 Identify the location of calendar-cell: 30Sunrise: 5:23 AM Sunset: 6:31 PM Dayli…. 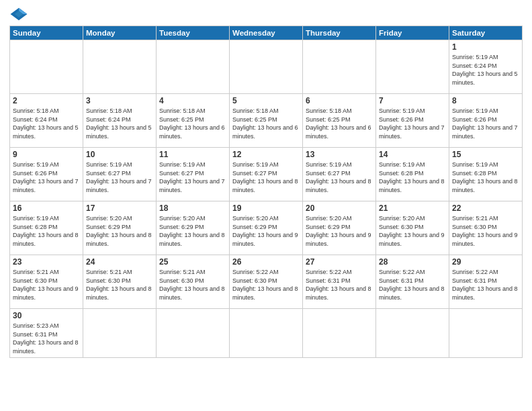
(47, 333).